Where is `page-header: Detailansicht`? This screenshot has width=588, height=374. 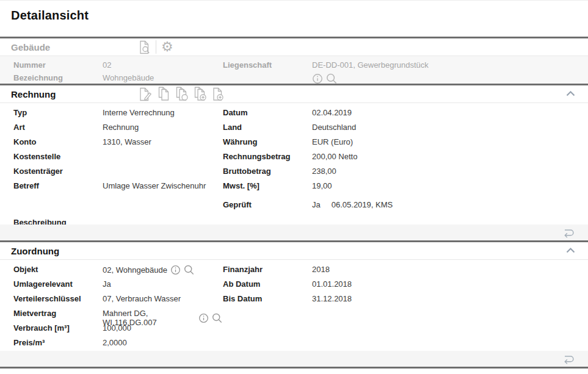
page-header: Detailansicht is located at coordinates (294, 18).